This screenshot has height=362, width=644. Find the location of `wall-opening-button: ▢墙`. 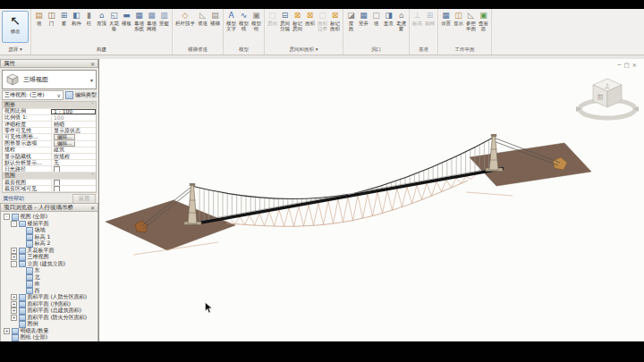

wall-opening-button: ▢墙 is located at coordinates (376, 18).